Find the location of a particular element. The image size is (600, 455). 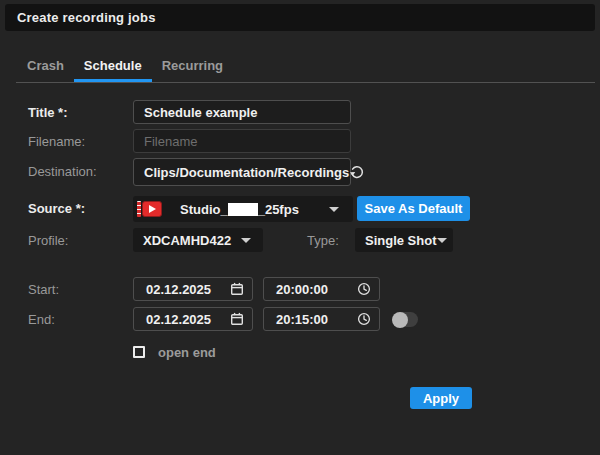

source-label: Source *: is located at coordinates (56, 208).